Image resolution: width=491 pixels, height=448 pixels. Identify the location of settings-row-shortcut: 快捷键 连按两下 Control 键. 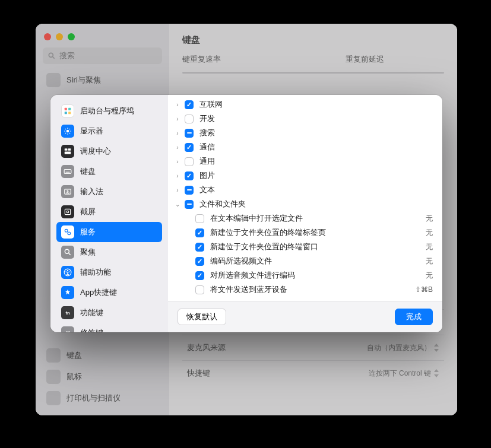
(313, 373).